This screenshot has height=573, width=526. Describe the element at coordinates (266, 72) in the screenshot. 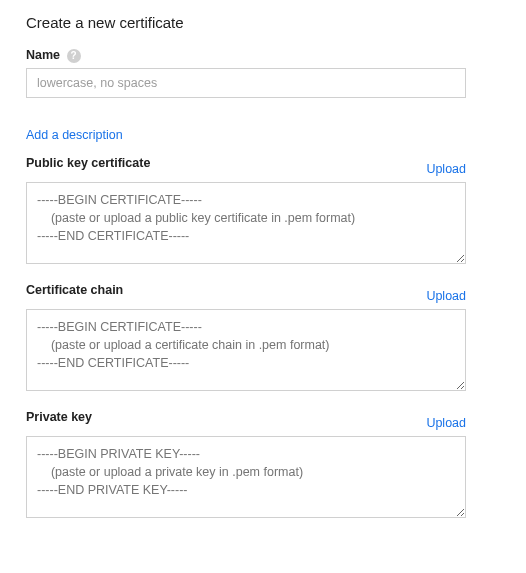

I see `name-section: Name ?` at that location.